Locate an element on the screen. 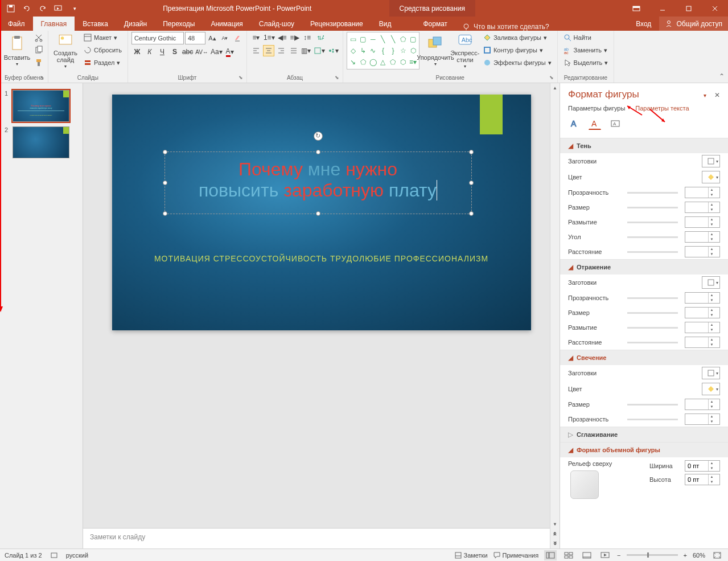 Image resolution: width=728 pixels, height=561 pixels. shadow-color-combo is located at coordinates (711, 177).